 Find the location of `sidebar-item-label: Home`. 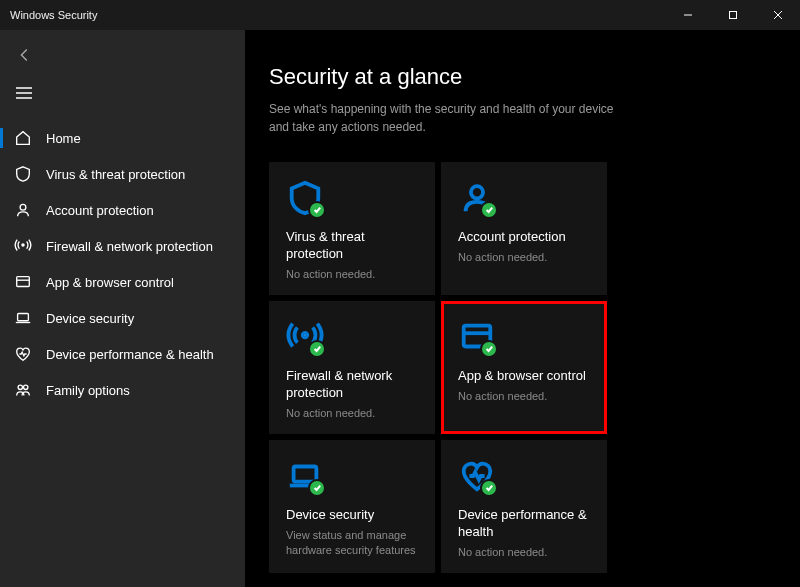

sidebar-item-label: Home is located at coordinates (64, 138).